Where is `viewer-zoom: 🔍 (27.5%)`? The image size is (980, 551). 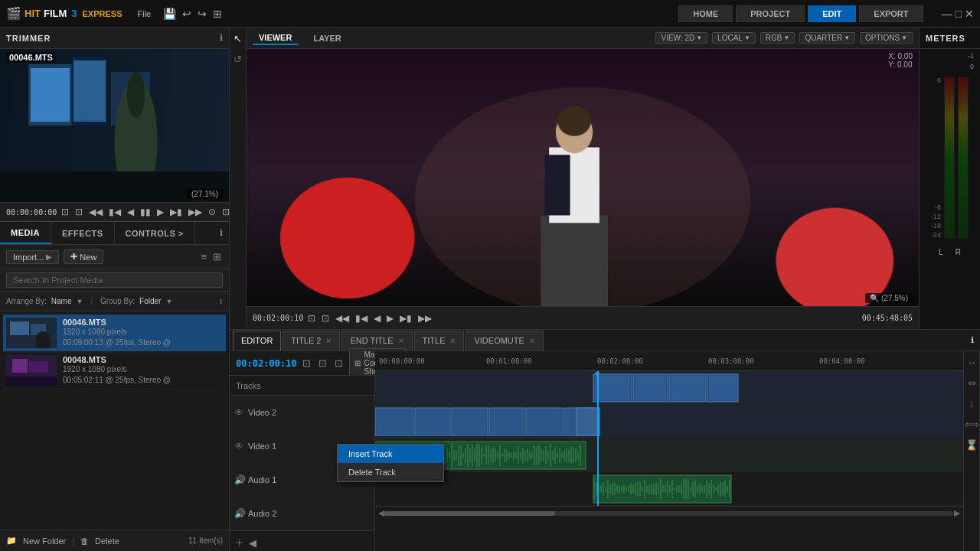
viewer-zoom: 🔍 (27.5%) is located at coordinates (889, 298).